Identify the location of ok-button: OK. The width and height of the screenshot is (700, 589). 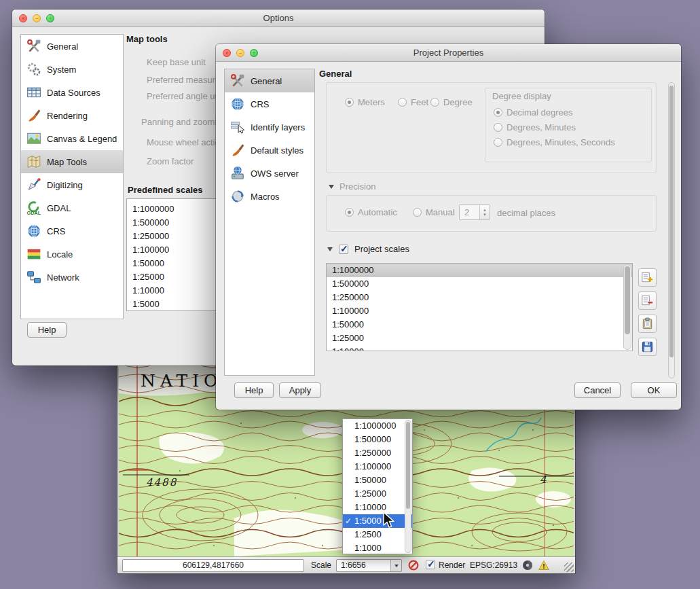
(654, 390).